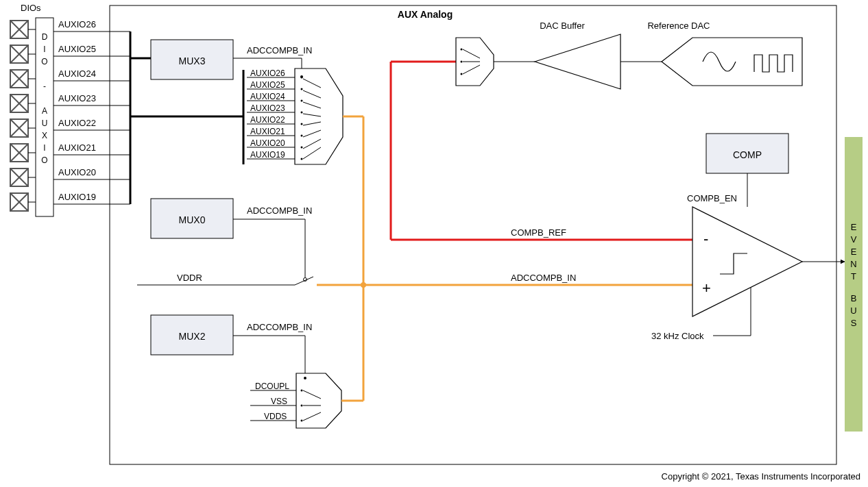  Describe the element at coordinates (77, 111) in the screenshot. I see `auxio-net-labels: AUXIO26 AUXIO25 AUXIO24 AUXIO23 AUXIO22 …` at that location.